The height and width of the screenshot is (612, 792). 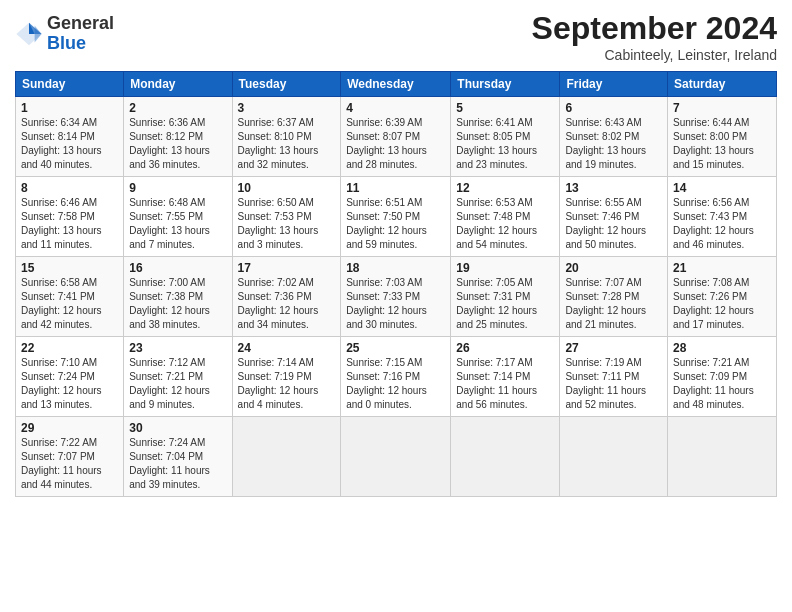 I want to click on day-info: Sunrise: 7:07 AM Sunset: 7:28 PM Dayligh…, so click(x=614, y=304).